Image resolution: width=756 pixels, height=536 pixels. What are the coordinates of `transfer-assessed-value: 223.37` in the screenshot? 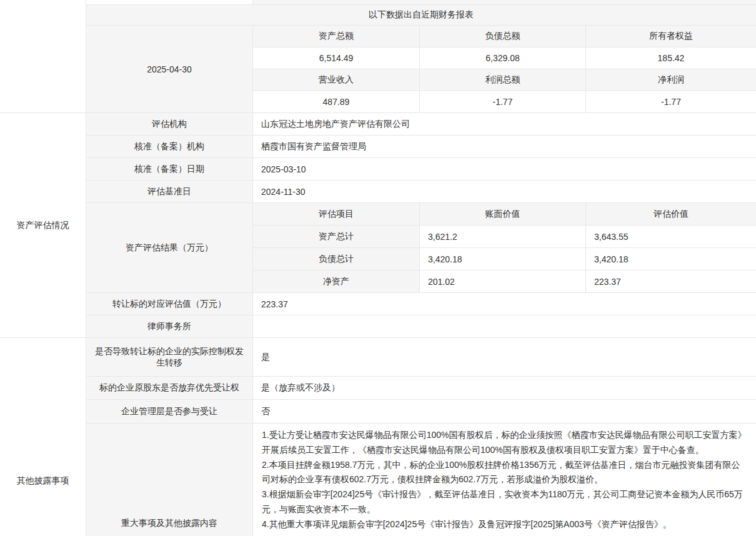 It's located at (505, 304).